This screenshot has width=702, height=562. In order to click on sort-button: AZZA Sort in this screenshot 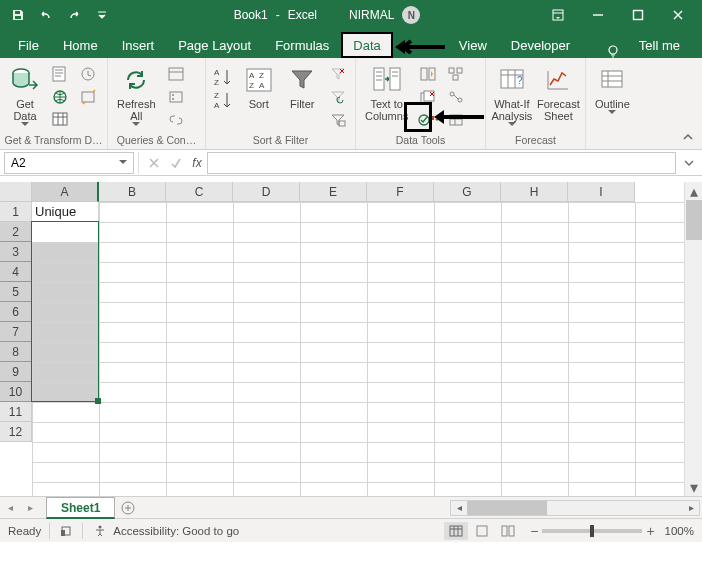, I will do `click(259, 85)`.